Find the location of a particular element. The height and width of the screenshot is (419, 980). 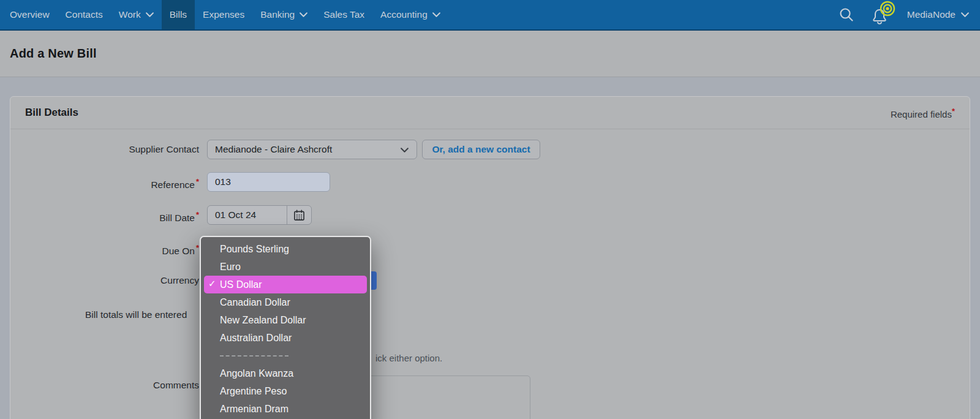

supplier-contact-value: Medianode - Claire Ashcroft is located at coordinates (273, 149).